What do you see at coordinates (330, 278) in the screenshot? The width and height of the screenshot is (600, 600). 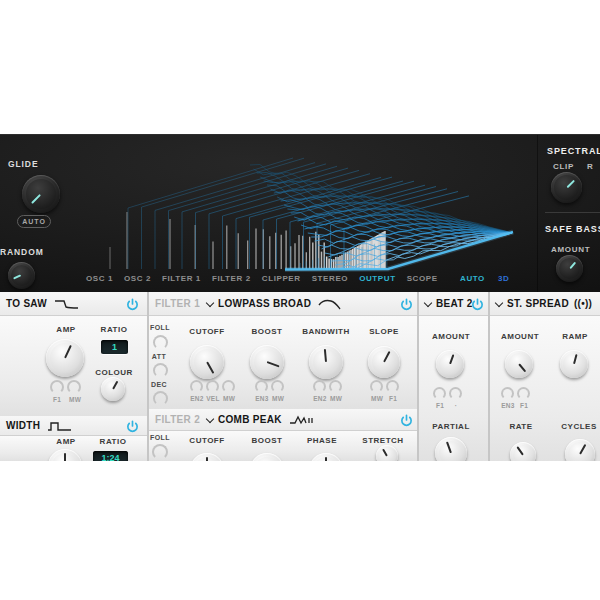 I see `tab-stereo: STEREO` at bounding box center [330, 278].